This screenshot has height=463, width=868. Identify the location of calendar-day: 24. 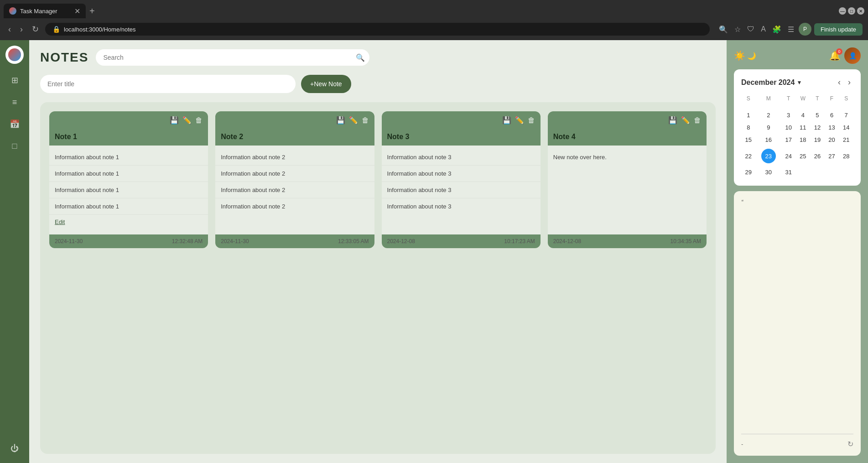
(789, 156).